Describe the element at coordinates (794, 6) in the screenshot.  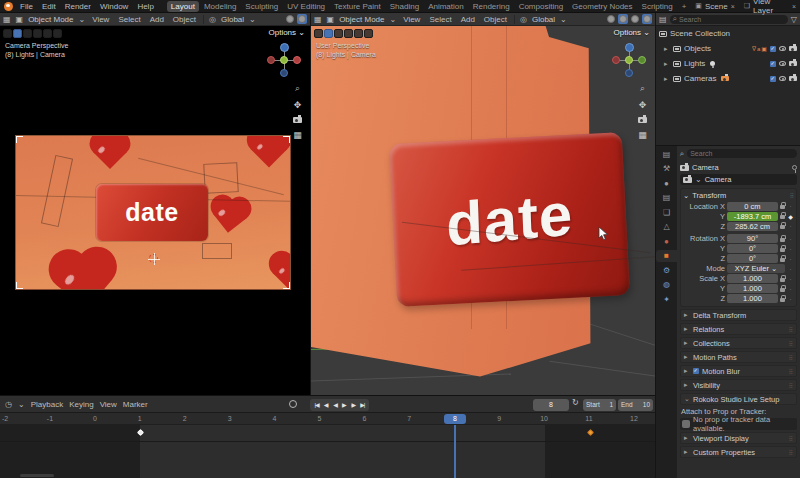
I see `view-layer-unlink-icon: ×` at that location.